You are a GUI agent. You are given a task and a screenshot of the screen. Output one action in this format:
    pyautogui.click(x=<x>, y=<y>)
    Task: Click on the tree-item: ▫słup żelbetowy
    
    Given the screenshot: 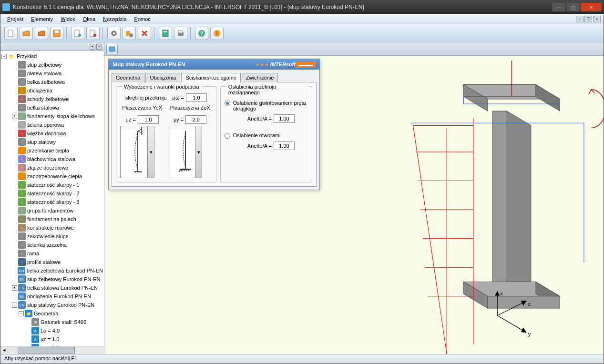 What is the action you would take?
    pyautogui.click(x=52, y=65)
    